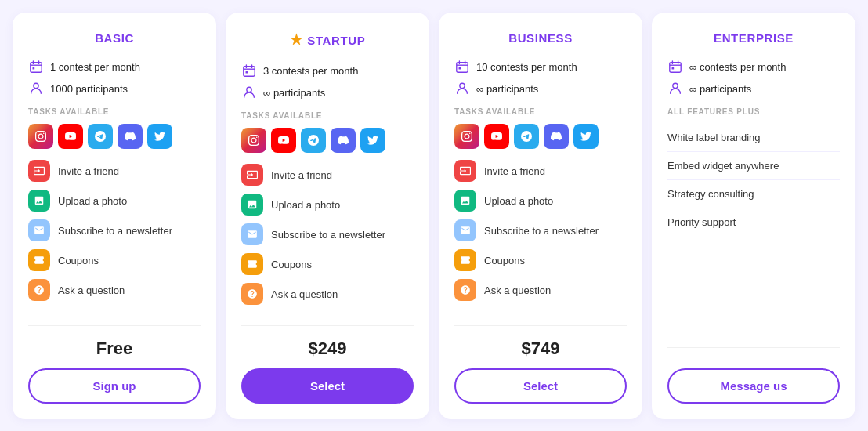 Image resolution: width=868 pixels, height=431 pixels. I want to click on contests-stat: 1 contest per month, so click(114, 67).